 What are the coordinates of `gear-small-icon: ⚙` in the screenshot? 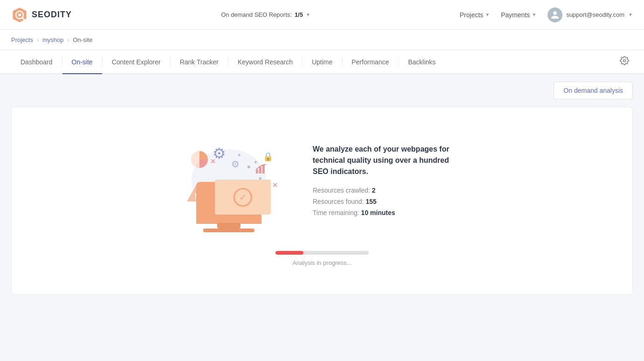 It's located at (235, 164).